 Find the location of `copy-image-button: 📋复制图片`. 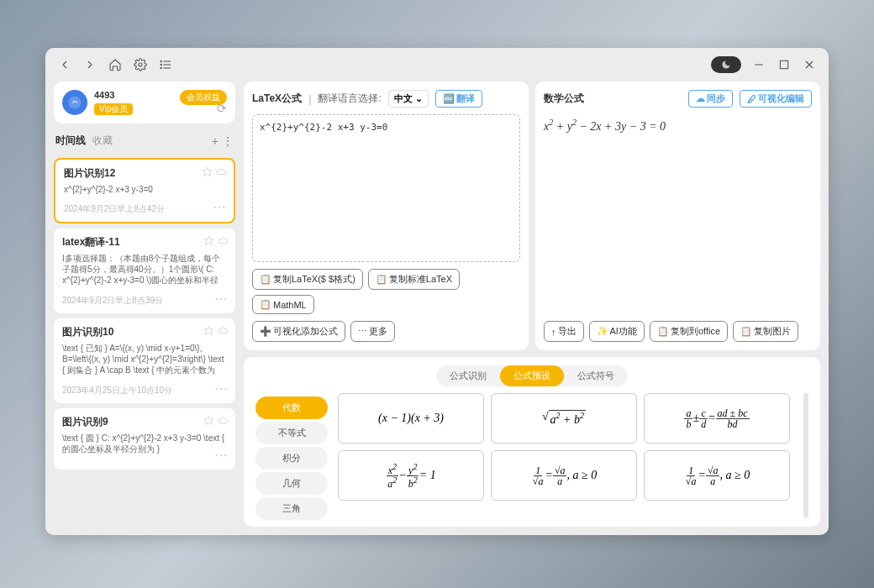

copy-image-button: 📋复制图片 is located at coordinates (766, 331).